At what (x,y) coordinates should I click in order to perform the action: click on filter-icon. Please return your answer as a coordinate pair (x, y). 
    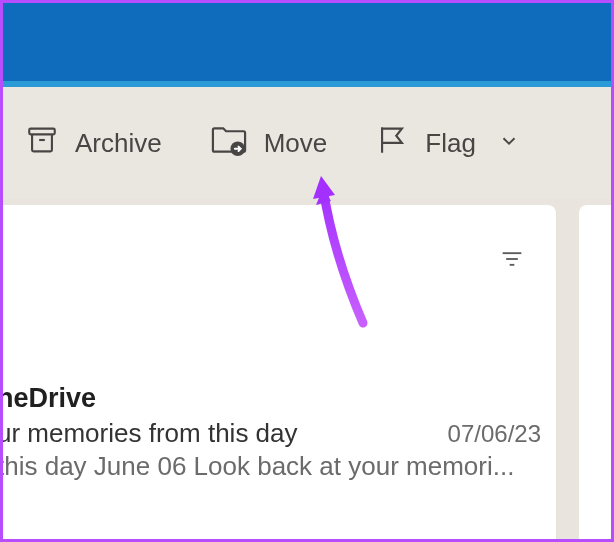
    Looking at the image, I should click on (512, 261).